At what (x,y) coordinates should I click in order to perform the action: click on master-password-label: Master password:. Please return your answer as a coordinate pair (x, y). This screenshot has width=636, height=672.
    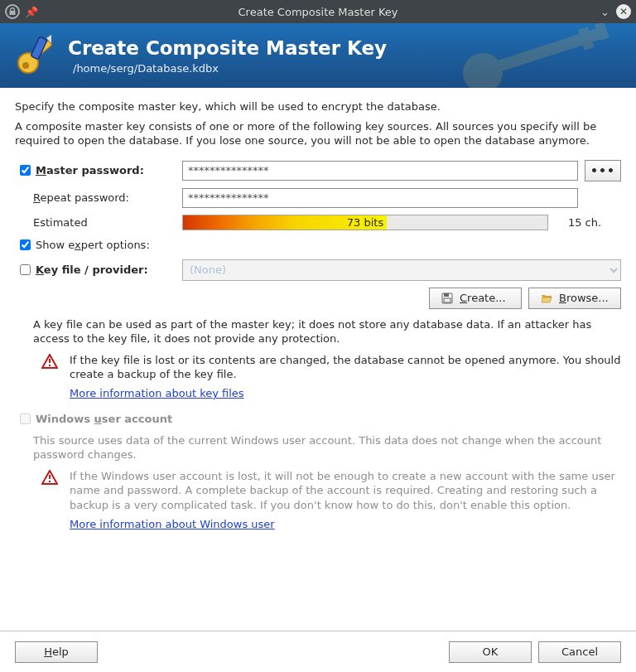
    Looking at the image, I should click on (89, 171).